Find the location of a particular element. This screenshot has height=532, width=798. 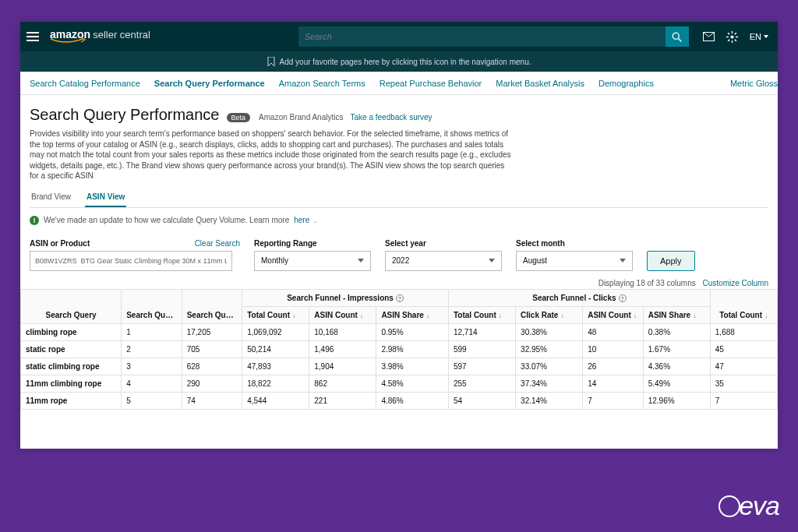

page-source-label: Amazon Brand Analytics is located at coordinates (301, 117).